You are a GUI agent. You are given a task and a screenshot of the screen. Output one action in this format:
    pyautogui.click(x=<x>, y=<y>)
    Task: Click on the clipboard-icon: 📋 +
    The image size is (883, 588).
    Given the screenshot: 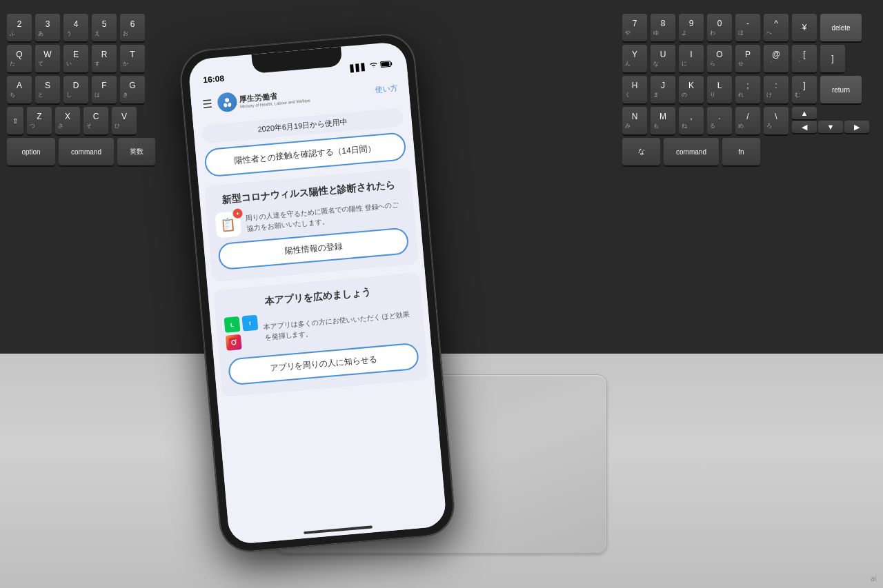 What is the action you would take?
    pyautogui.click(x=228, y=225)
    